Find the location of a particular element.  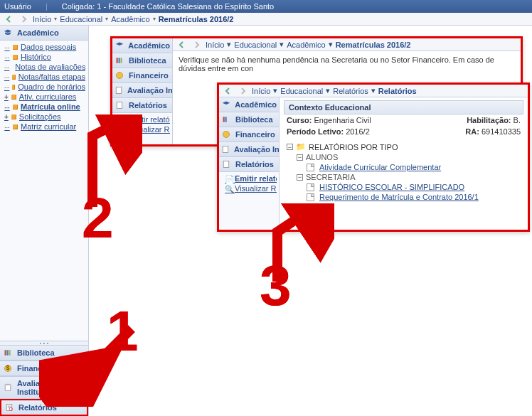

breadcrumb: Início ▾ Educacional ▾ Acadêmico ▾ Remat… is located at coordinates (266, 19).